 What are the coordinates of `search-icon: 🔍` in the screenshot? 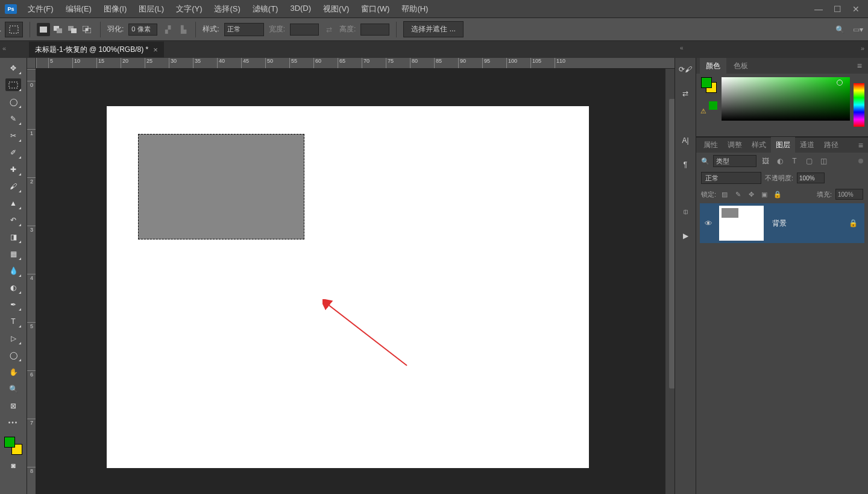 It's located at (840, 30).